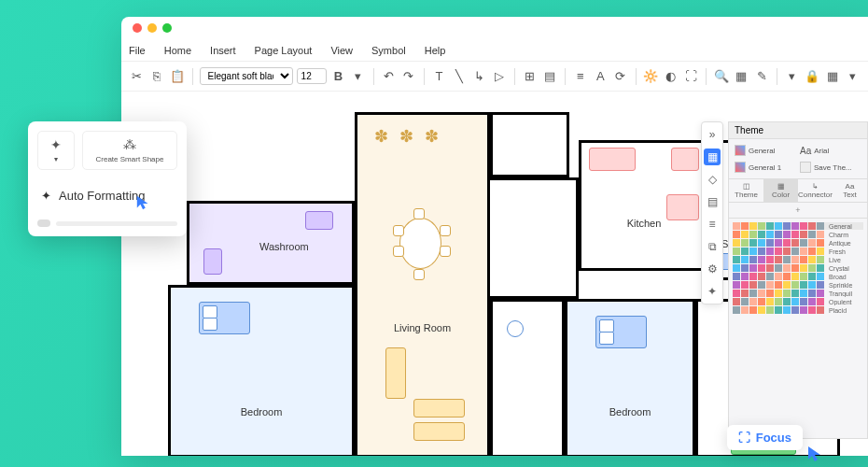 Image resolution: width=868 pixels, height=467 pixels. I want to click on group-icon: ⊞, so click(530, 77).